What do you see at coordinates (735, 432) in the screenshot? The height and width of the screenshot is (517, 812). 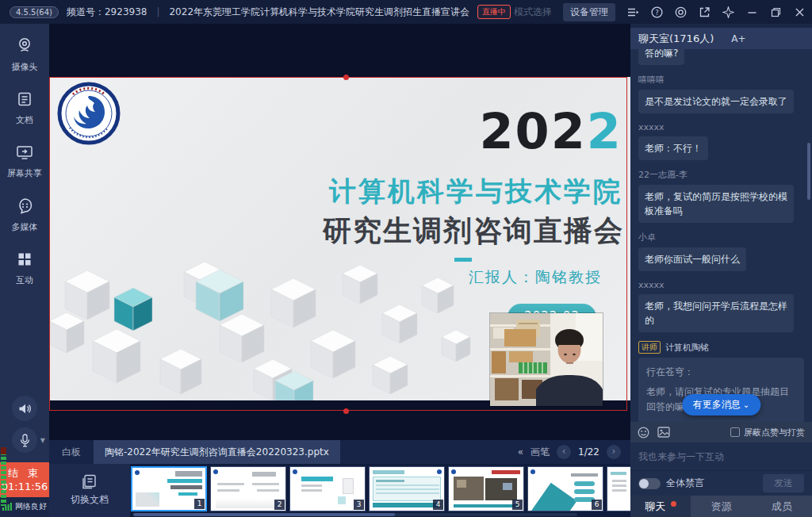 I see `checkbox` at bounding box center [735, 432].